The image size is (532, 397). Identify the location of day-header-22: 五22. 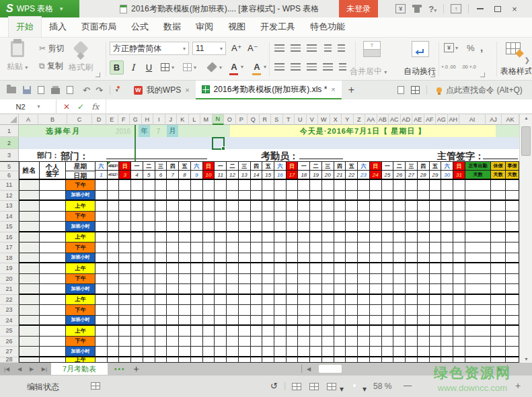
(352, 171).